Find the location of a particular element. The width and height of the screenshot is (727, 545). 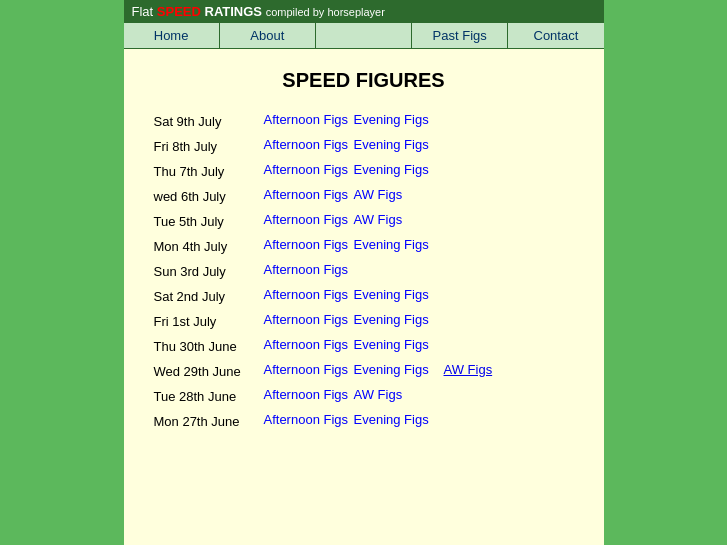

date-label: Sat 9th July is located at coordinates (209, 120).